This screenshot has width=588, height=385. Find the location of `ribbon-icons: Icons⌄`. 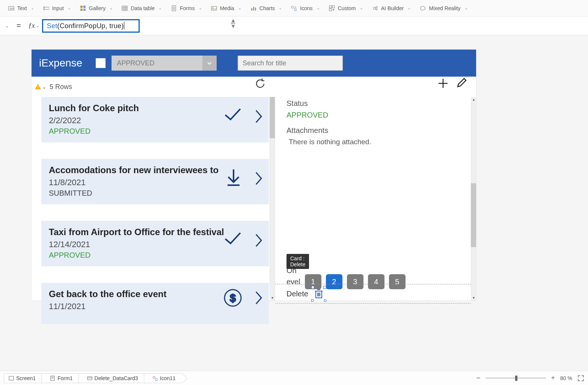

ribbon-icons: Icons⌄ is located at coordinates (305, 8).